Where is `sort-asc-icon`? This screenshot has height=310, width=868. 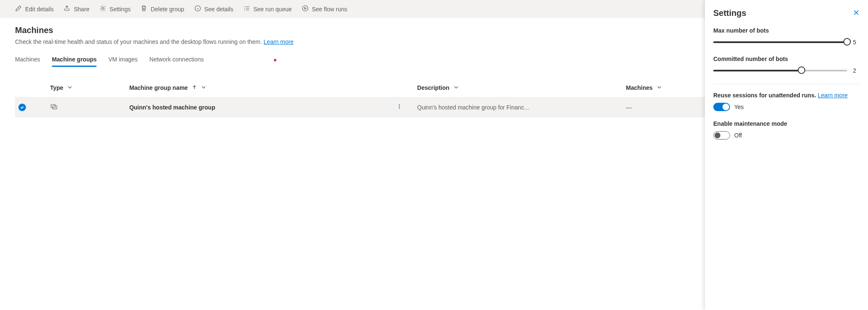 sort-asc-icon is located at coordinates (194, 88).